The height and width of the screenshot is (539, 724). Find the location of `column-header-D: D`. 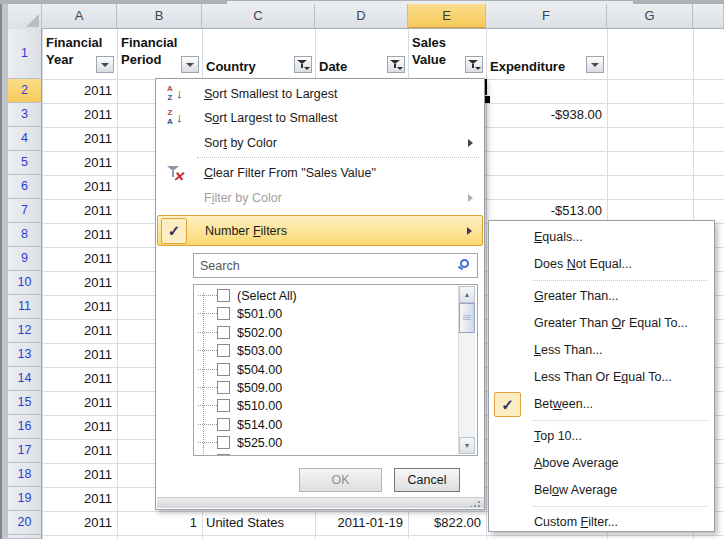

column-header-D: D is located at coordinates (362, 16).